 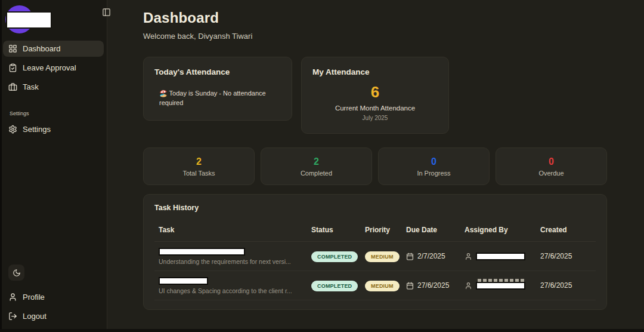 What do you see at coordinates (37, 129) in the screenshot?
I see `sidebar-item-label: Settings` at bounding box center [37, 129].